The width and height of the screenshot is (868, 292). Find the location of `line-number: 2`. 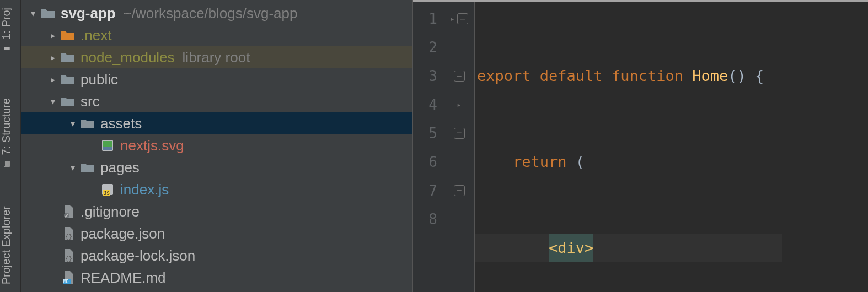

line-number: 2 is located at coordinates (428, 47).